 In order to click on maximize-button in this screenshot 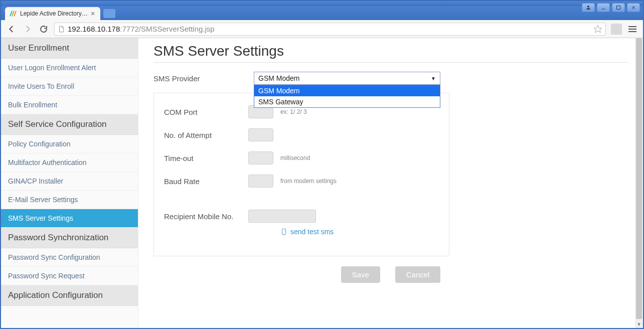, I will do `click(618, 8)`.